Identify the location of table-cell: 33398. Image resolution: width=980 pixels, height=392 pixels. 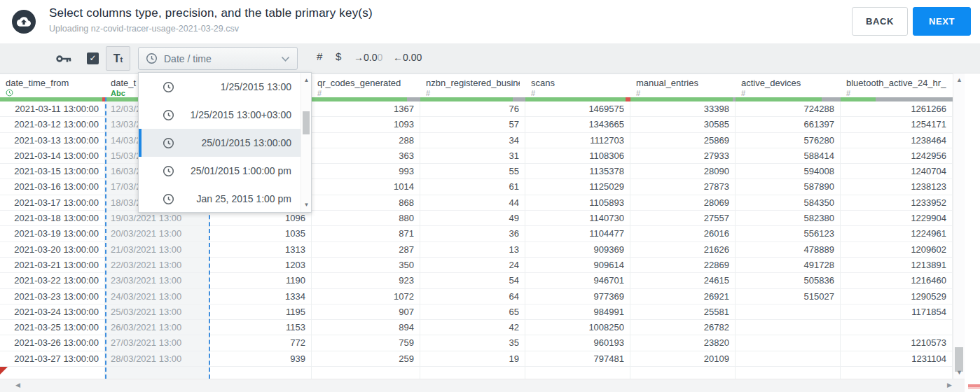
(682, 109).